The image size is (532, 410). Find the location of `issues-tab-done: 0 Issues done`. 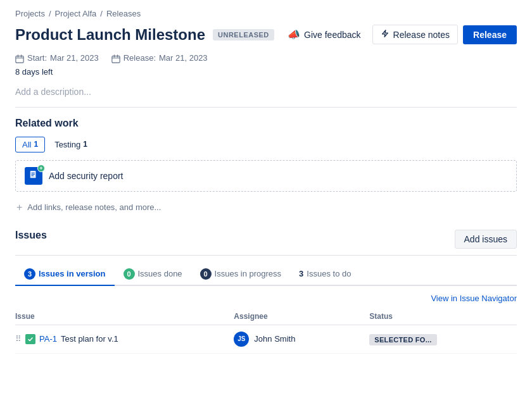

issues-tab-done: 0 Issues done is located at coordinates (153, 275).